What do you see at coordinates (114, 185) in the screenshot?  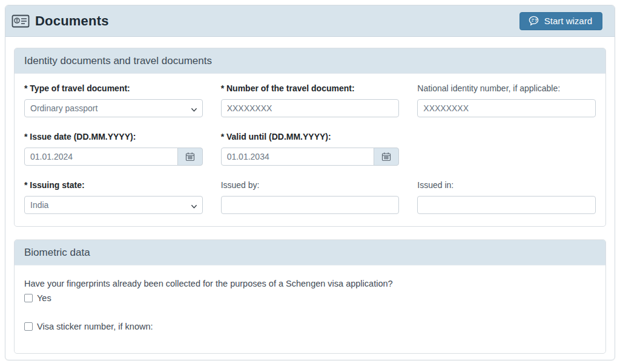 I see `issuing-state-label: * Issuing state:` at bounding box center [114, 185].